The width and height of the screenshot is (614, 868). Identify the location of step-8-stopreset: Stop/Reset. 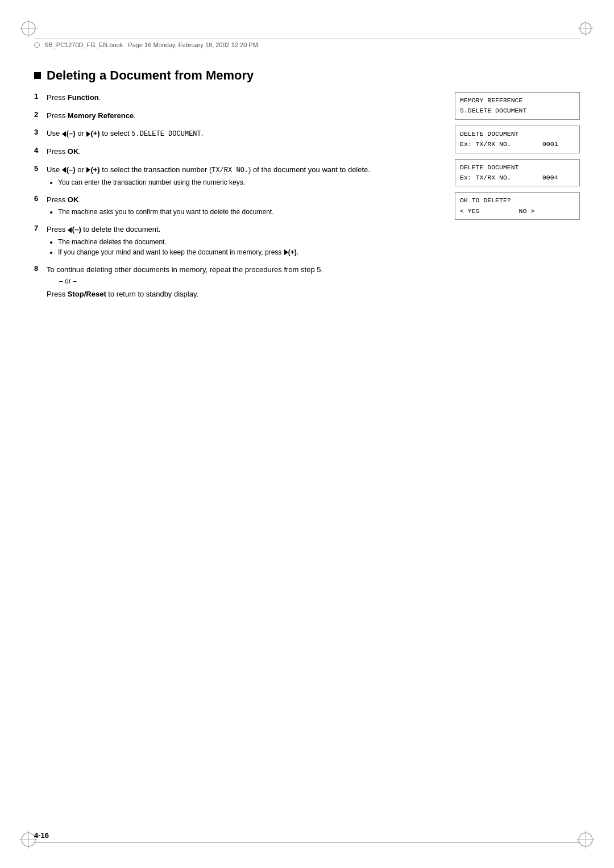
(87, 294).